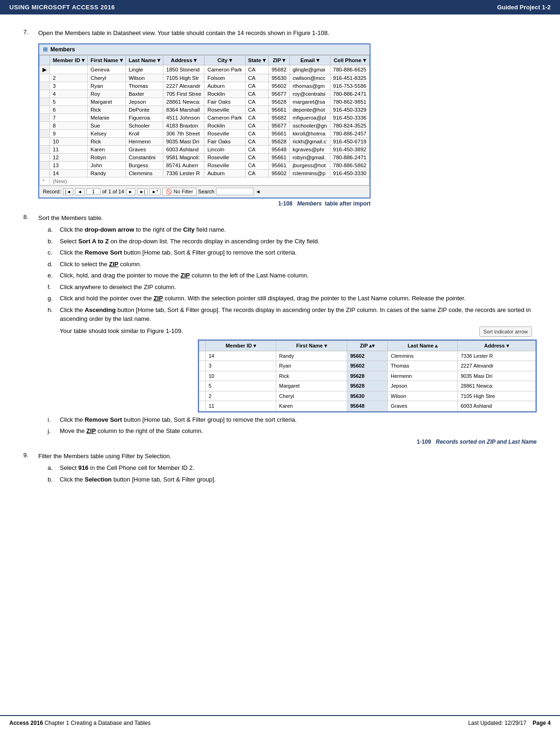  Describe the element at coordinates (350, 141) in the screenshot. I see `cell-phone: 916-450-6719` at that location.